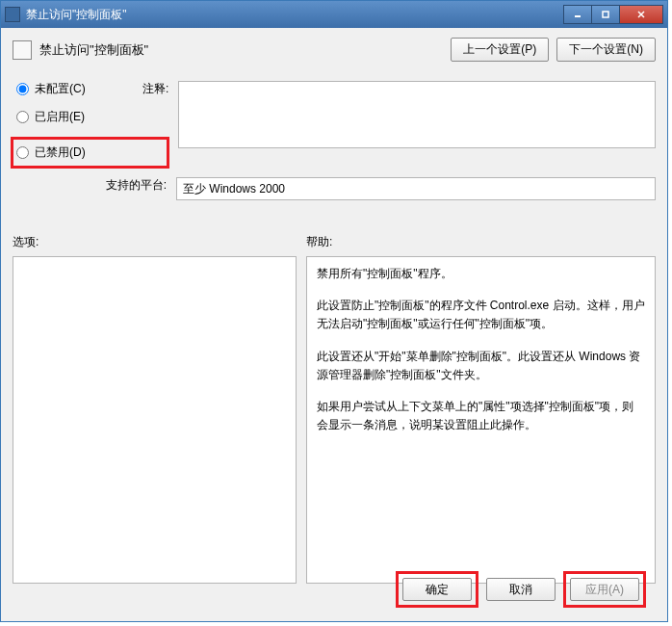  Describe the element at coordinates (437, 589) in the screenshot. I see `ok-button: 确定` at that location.